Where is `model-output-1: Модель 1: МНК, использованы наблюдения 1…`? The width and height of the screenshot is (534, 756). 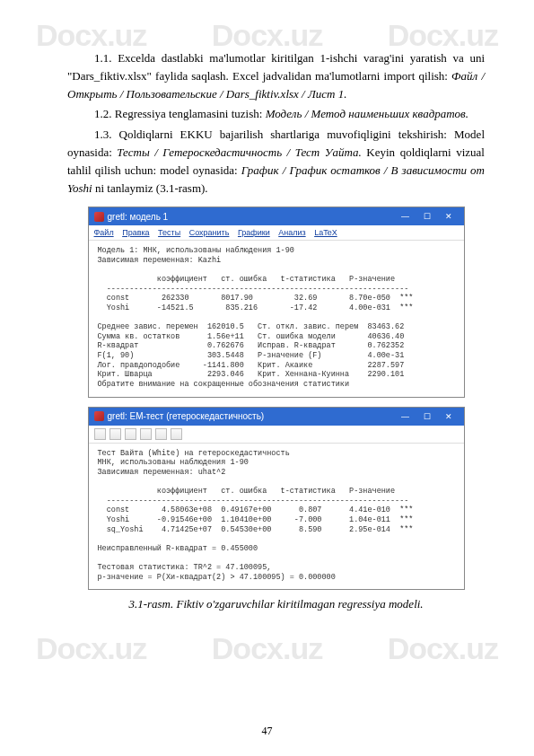
model-output-1: Модель 1: МНК, использованы наблюдения 1… is located at coordinates (276, 318).